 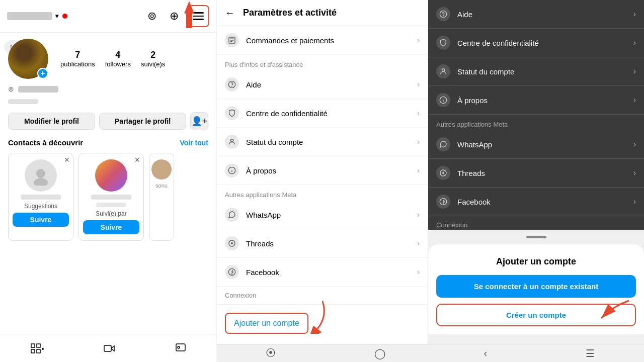 I want to click on contact-partial-label: sonu, so click(x=162, y=186).